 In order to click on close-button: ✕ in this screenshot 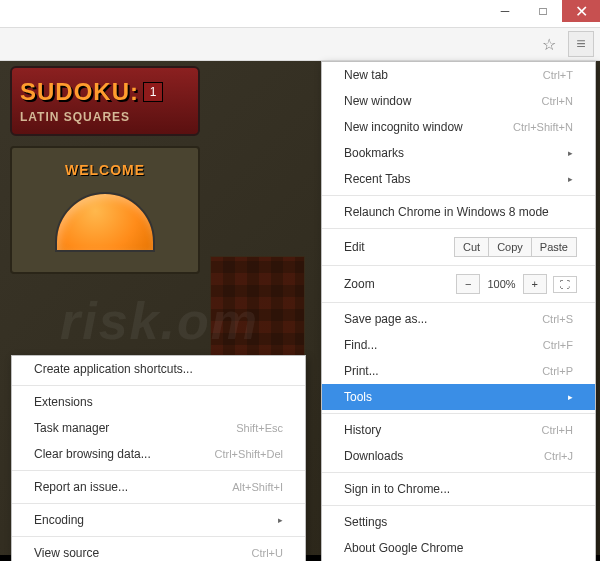, I will do `click(581, 11)`.